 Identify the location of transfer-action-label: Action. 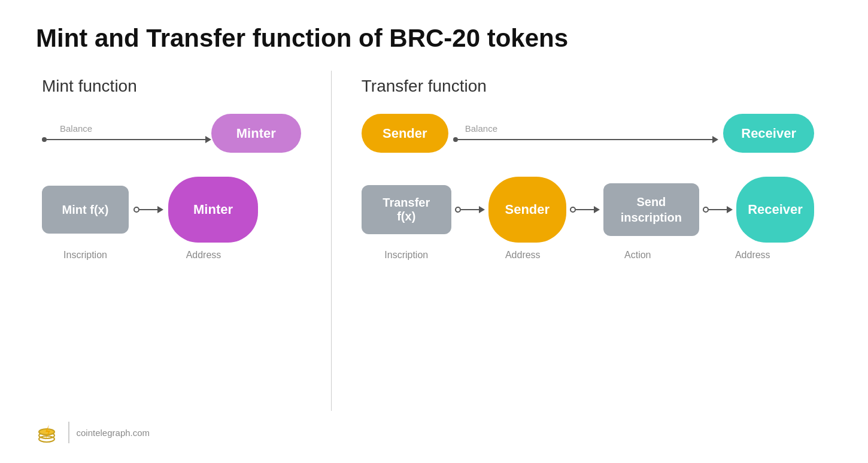
(638, 255).